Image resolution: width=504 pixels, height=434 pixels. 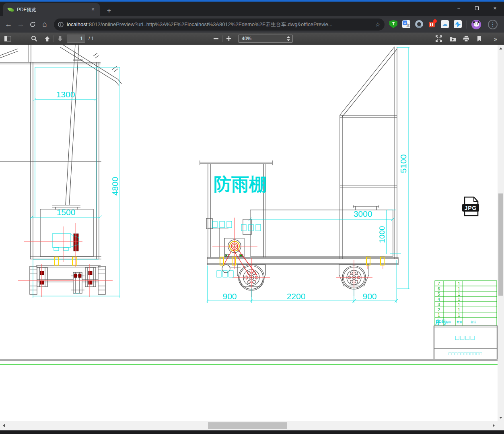 What do you see at coordinates (8, 25) in the screenshot?
I see `back-icon: ←` at bounding box center [8, 25].